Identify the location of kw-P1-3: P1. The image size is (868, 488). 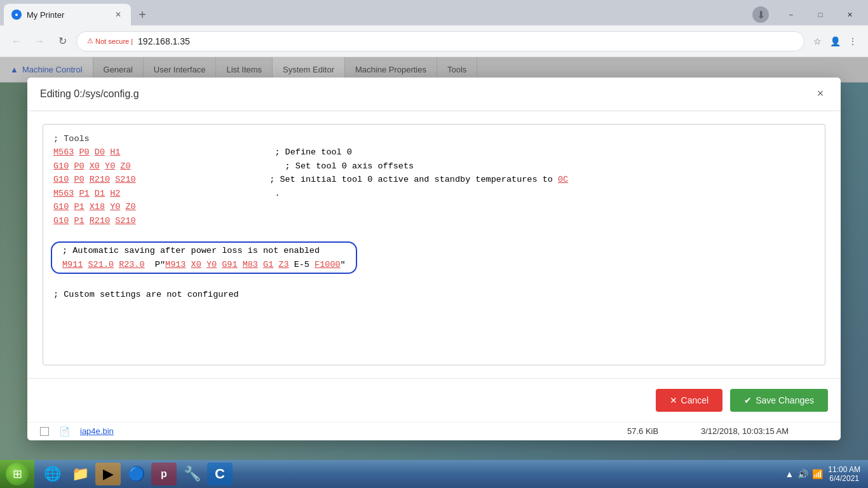
(79, 221).